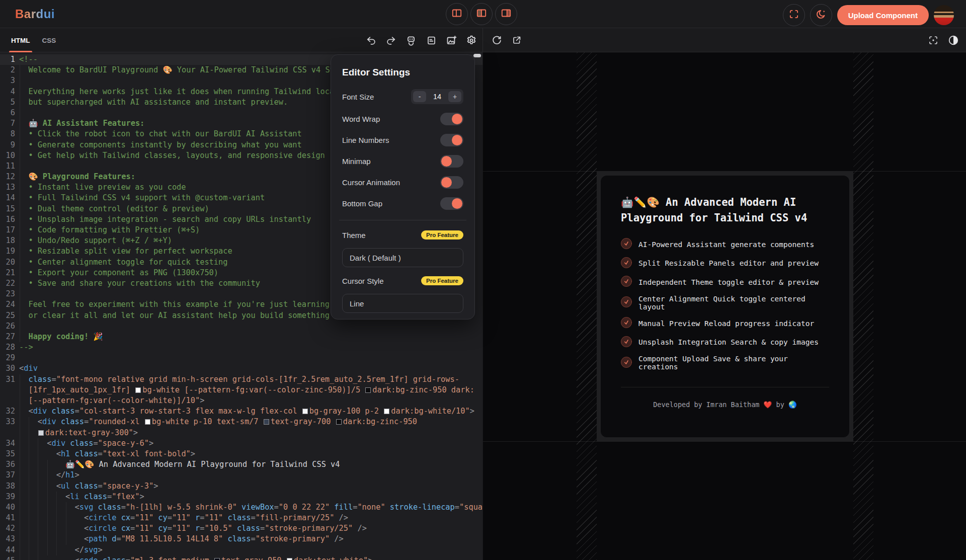  Describe the element at coordinates (242, 433) in the screenshot. I see `code-line: dark:text-gray-300">` at that location.